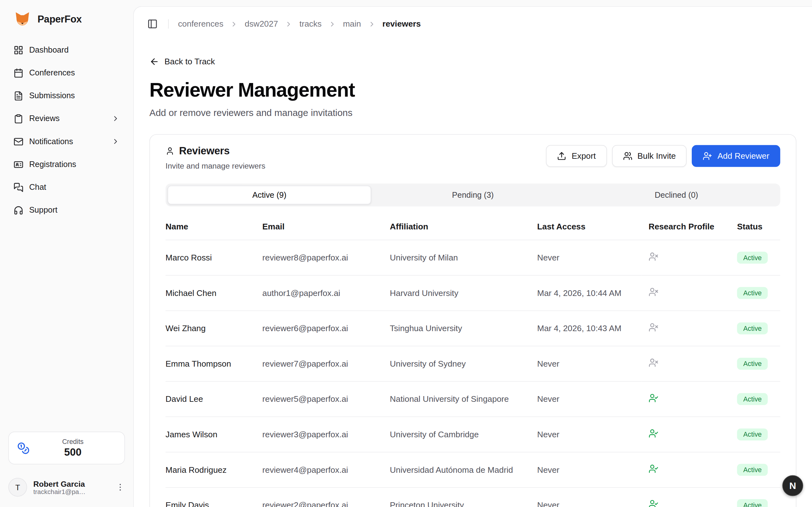 The width and height of the screenshot is (812, 507). What do you see at coordinates (66, 327) in the screenshot?
I see `sidebar-spacer` at bounding box center [66, 327].